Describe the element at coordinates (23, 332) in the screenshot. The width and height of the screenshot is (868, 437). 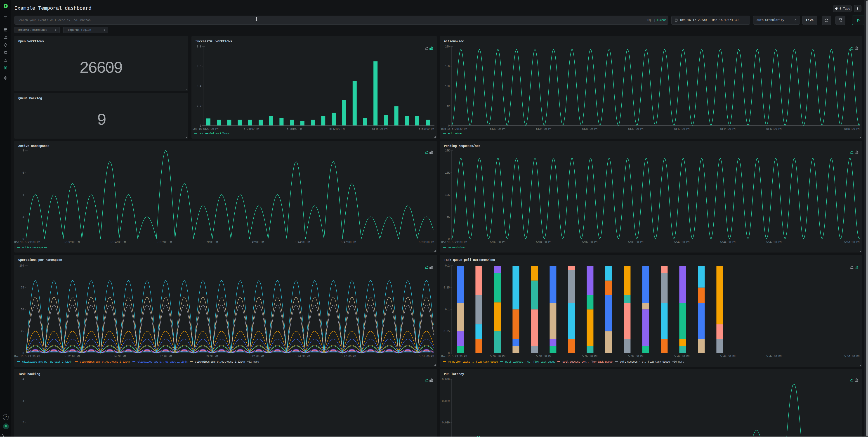
I see `svg-text: 25` at that location.